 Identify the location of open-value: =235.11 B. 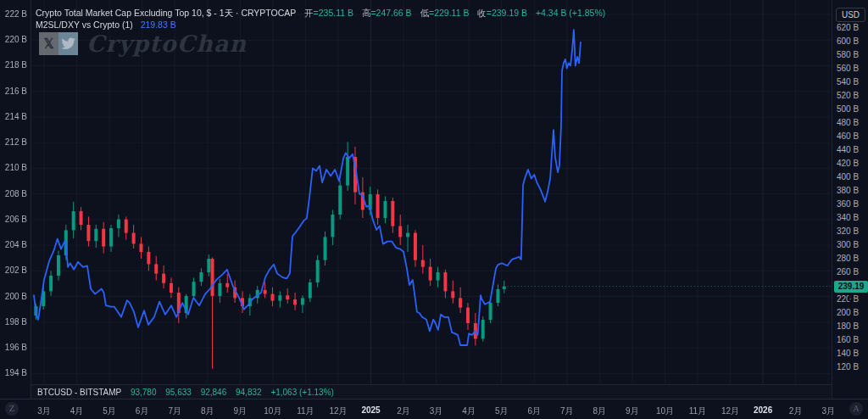
(334, 13).